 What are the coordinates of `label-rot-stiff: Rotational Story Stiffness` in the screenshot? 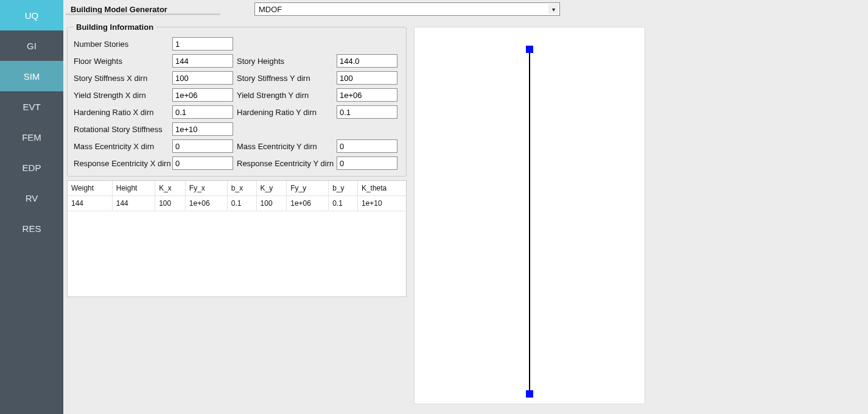 It's located at (122, 129).